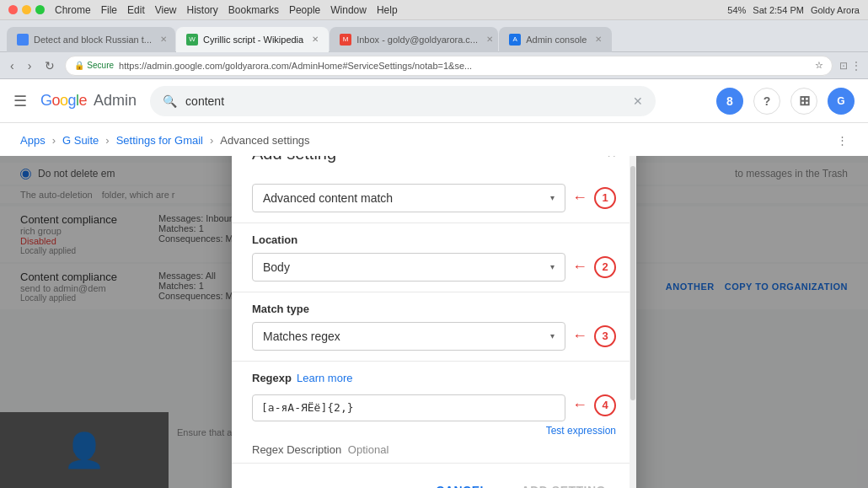 The height and width of the screenshot is (488, 868). What do you see at coordinates (115, 101) in the screenshot?
I see `admin-text: Admin` at bounding box center [115, 101].